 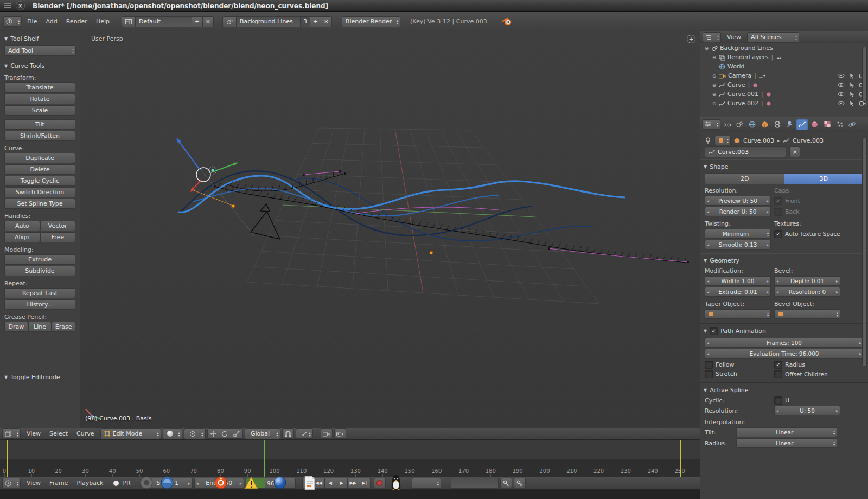 What do you see at coordinates (784, 76) in the screenshot?
I see `outliner-row-camera: ⊕Camera|` at bounding box center [784, 76].